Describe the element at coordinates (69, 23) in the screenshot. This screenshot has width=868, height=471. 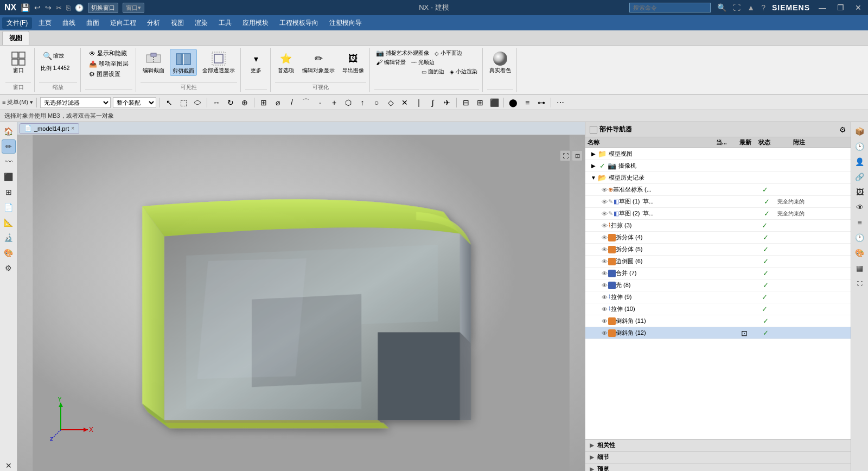
I see `menu-curve: 曲线` at that location.